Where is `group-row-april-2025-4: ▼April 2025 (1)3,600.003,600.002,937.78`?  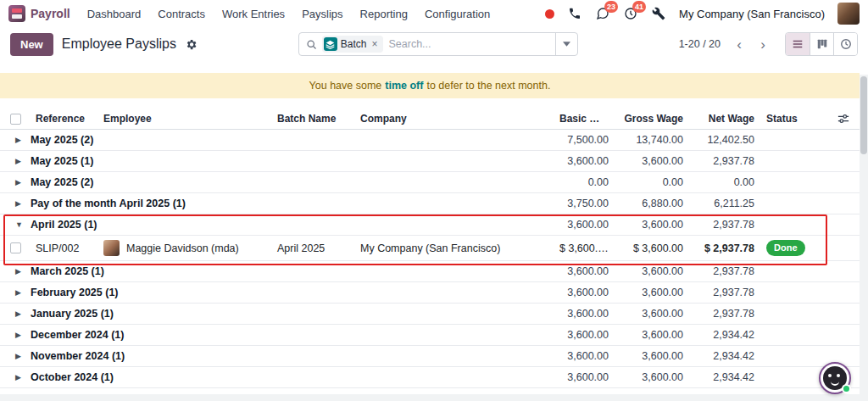 group-row-april-2025-4: ▼April 2025 (1)3,600.003,600.002,937.78 is located at coordinates (430, 226).